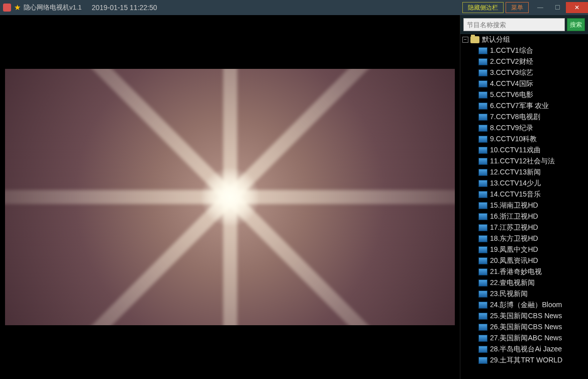 This screenshot has width=588, height=379. Describe the element at coordinates (533, 150) in the screenshot. I see `channel-item: 10.CCTV11戏曲` at that location.